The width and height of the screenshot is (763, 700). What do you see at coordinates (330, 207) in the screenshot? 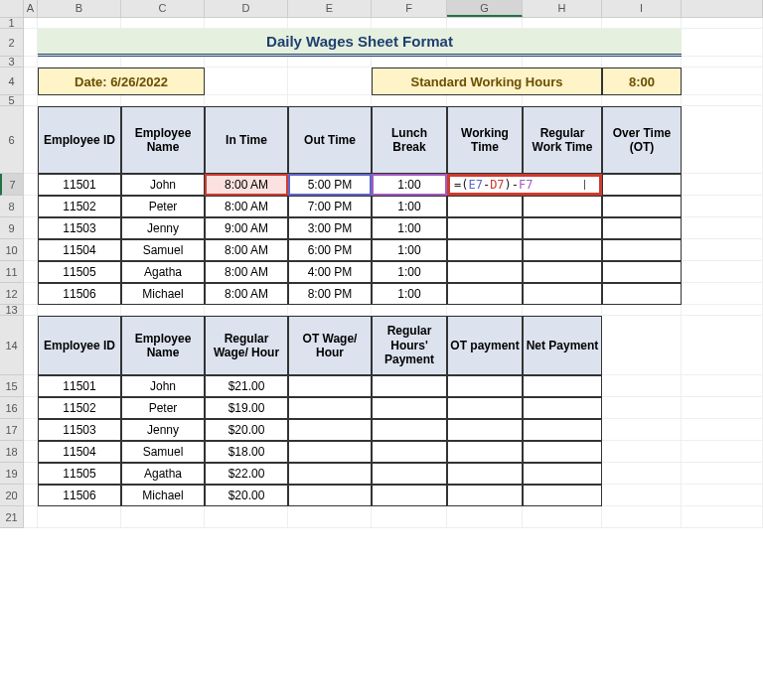
I see `table-row: 7:00 PM` at bounding box center [330, 207].